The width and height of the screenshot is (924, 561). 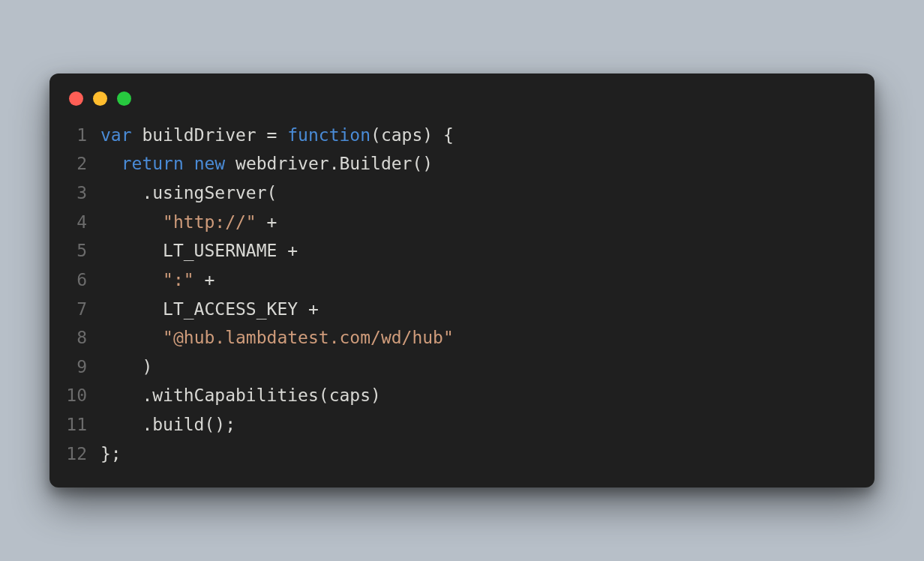 What do you see at coordinates (200, 250) in the screenshot?
I see `token-def: LT_USERNAME +` at bounding box center [200, 250].